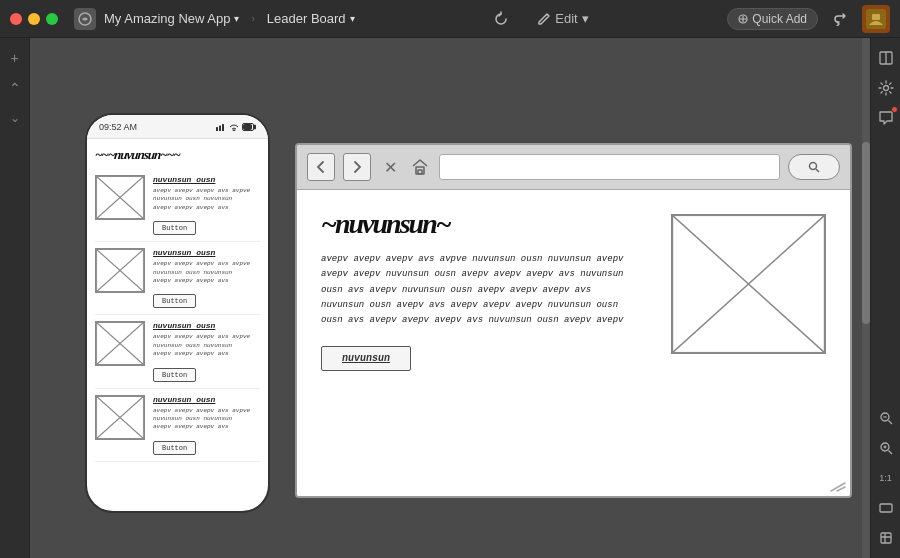 The height and width of the screenshot is (558, 900). I want to click on app-icon, so click(85, 19).